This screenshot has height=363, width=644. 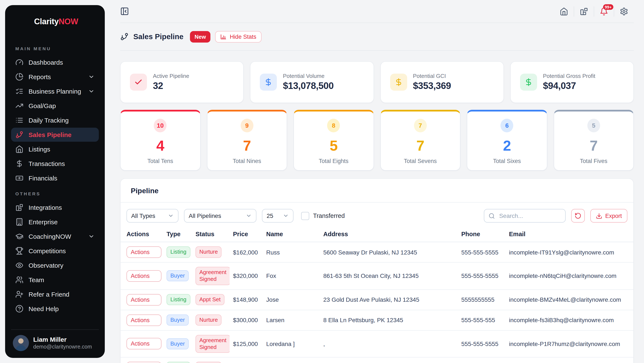 What do you see at coordinates (55, 178) in the screenshot?
I see `sidebar-item-financials: Financials` at bounding box center [55, 178].